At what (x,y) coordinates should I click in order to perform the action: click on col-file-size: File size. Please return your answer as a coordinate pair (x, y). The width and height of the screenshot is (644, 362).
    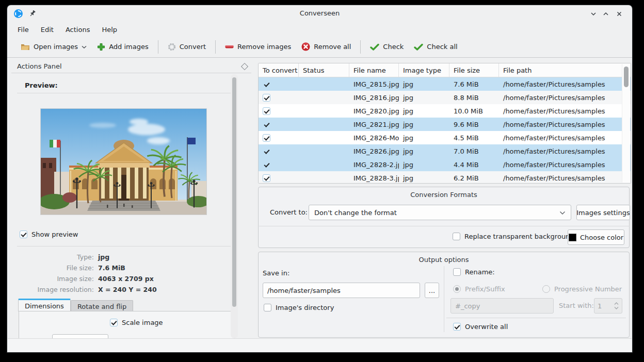
    Looking at the image, I should click on (474, 70).